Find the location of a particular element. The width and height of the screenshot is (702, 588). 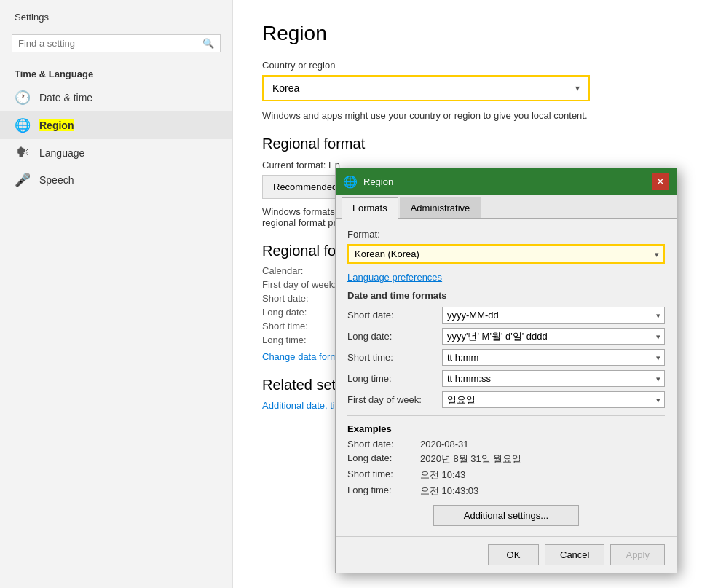

speech-icon: 🎤 is located at coordinates (23, 180).